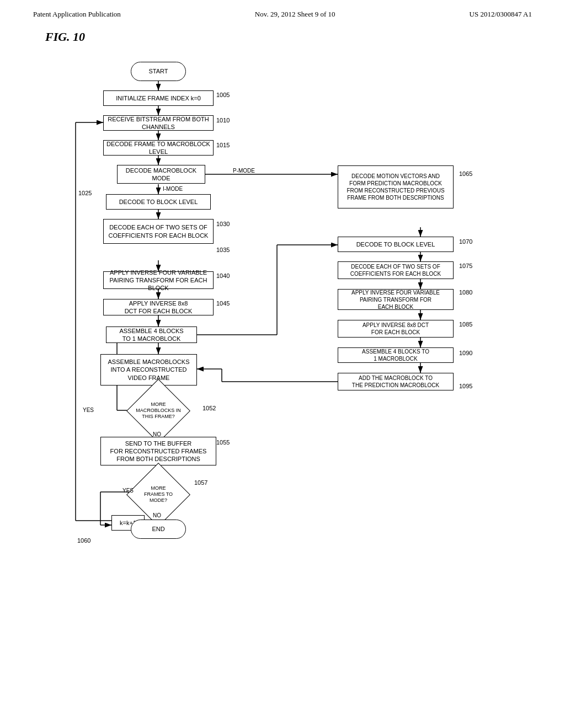 The height and width of the screenshot is (728, 565). Describe the element at coordinates (466, 353) in the screenshot. I see `ref-1090: 1090` at that location.